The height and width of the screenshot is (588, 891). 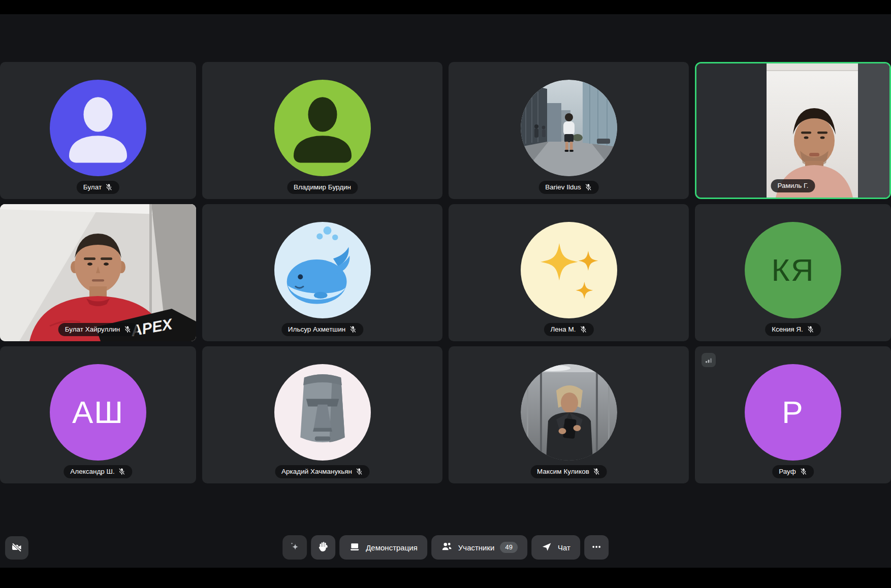 What do you see at coordinates (568, 330) in the screenshot?
I see `participant-name-pill: Лена М.` at bounding box center [568, 330].